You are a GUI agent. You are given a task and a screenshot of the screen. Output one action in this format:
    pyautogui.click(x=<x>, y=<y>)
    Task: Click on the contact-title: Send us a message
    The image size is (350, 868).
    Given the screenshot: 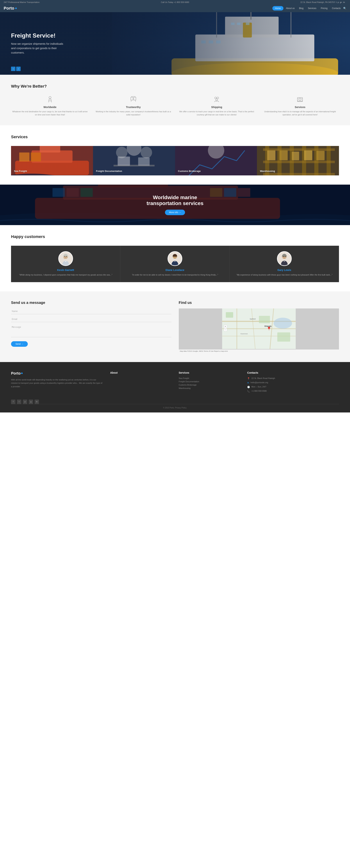 What is the action you would take?
    pyautogui.click(x=91, y=303)
    